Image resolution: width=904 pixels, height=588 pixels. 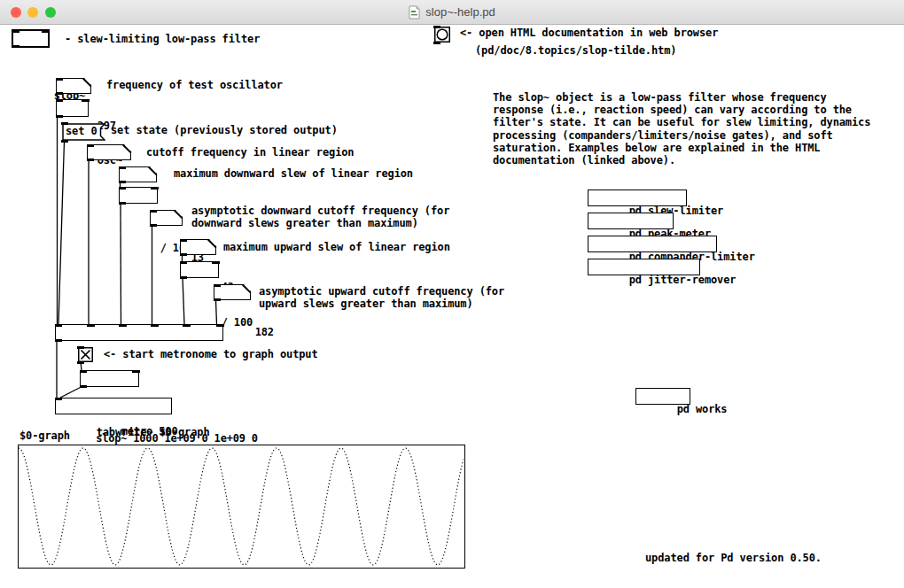 I want to click on message-box-set-state: set 0, so click(x=83, y=132).